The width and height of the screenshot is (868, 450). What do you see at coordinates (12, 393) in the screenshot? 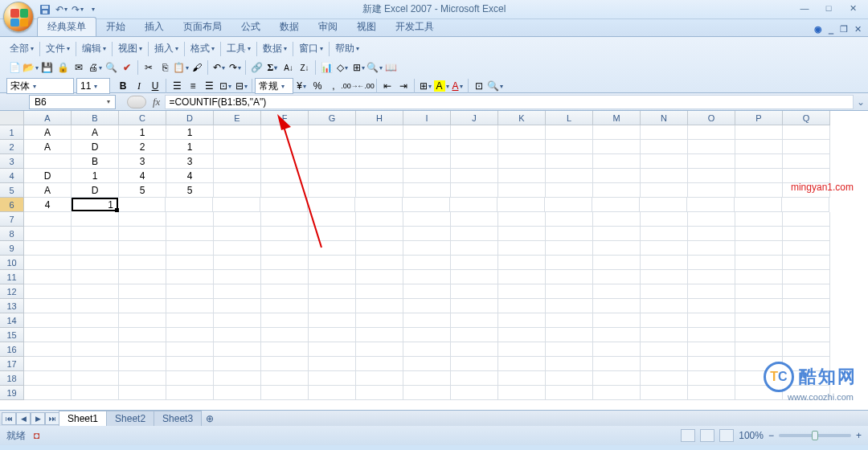
I see `row-header: 19` at bounding box center [12, 393].